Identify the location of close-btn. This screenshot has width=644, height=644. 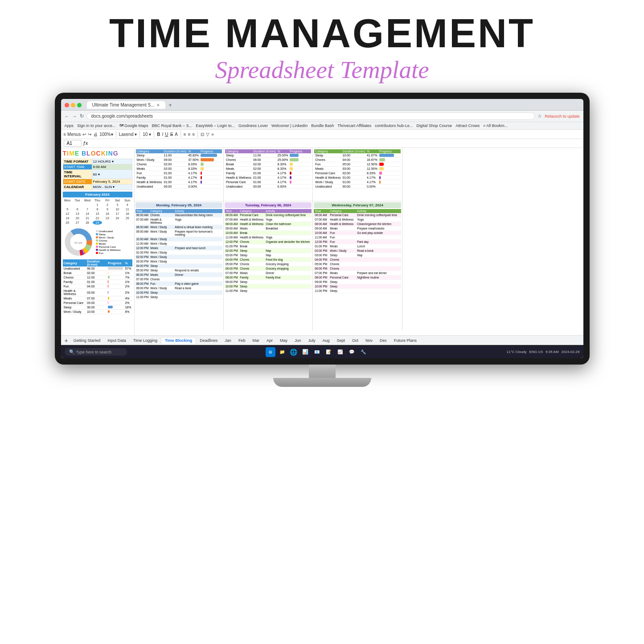
(67, 105).